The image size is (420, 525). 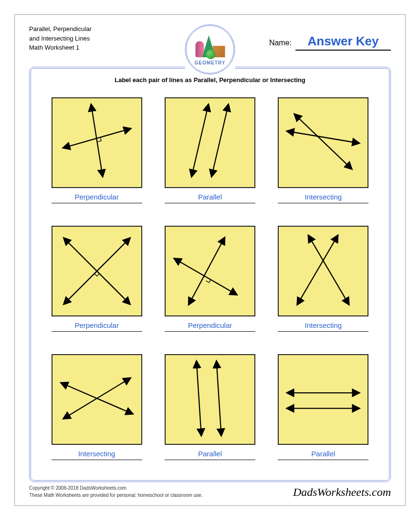 I want to click on worksheet-title: Parallel, Perpendicular and Intersecting…, so click(x=60, y=38).